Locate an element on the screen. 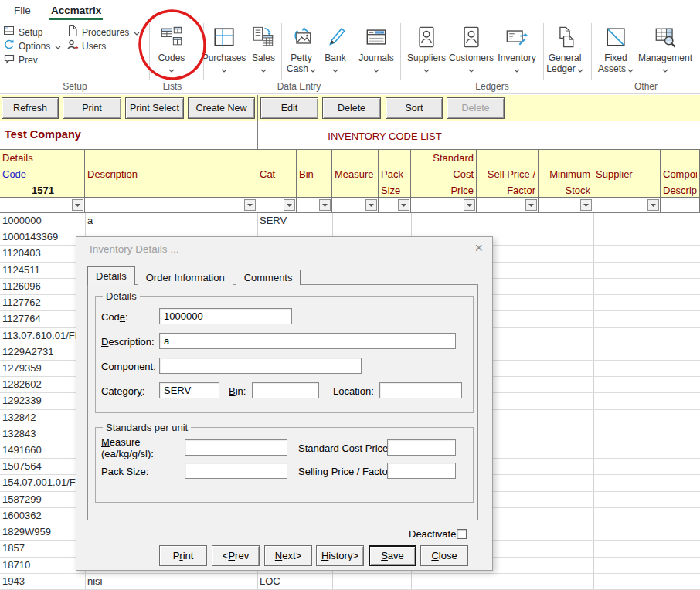  code-input is located at coordinates (226, 317).